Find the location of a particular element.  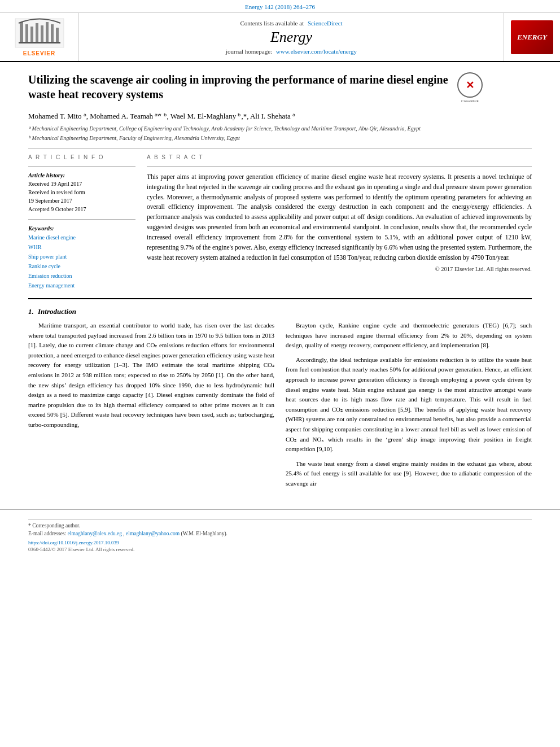

keywords-divider is located at coordinates (82, 219).